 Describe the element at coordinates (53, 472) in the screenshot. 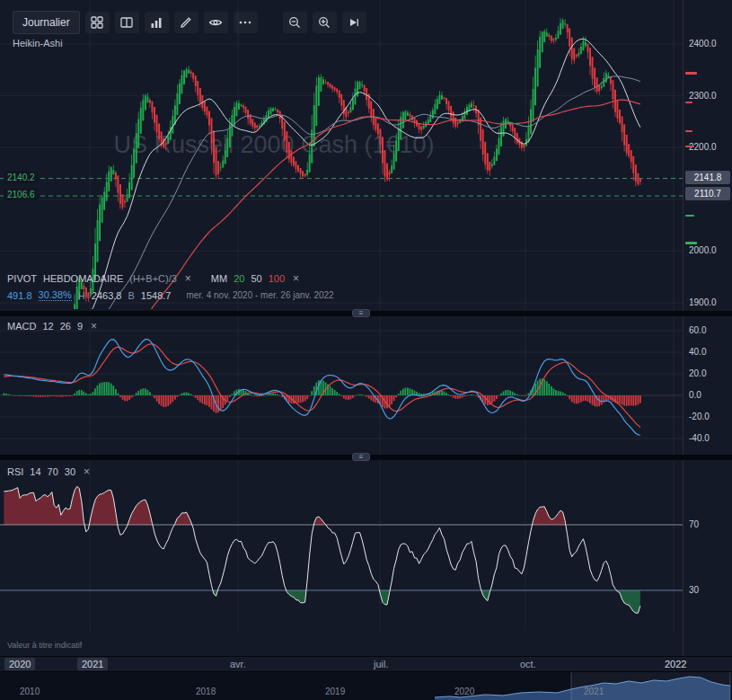

I see `rsi-upper-level: 70` at that location.